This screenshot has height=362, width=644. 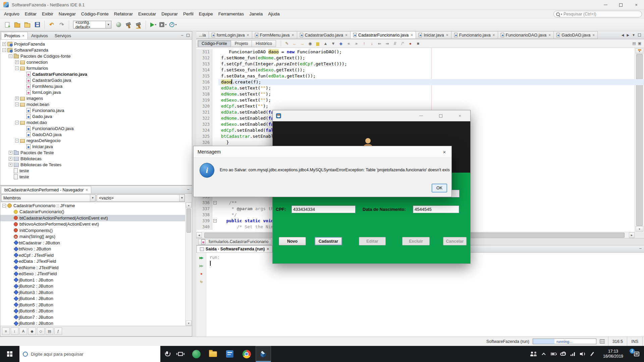 What do you see at coordinates (256, 14) in the screenshot?
I see `menu-janela: Janela` at bounding box center [256, 14].